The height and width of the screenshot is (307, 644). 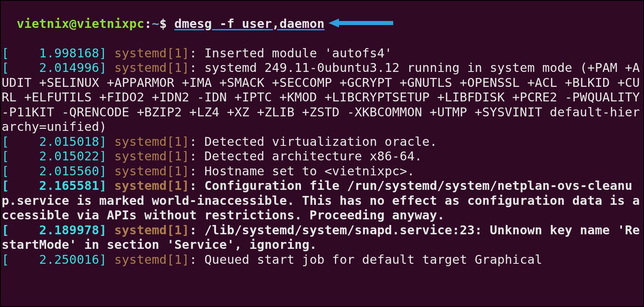 What do you see at coordinates (54, 156) in the screenshot?
I see `timestamp: 2.015022` at bounding box center [54, 156].